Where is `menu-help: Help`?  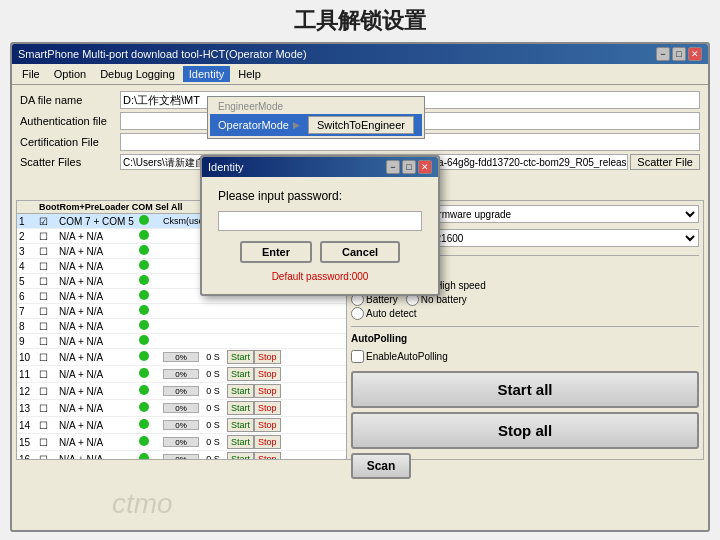
menu-help: Help is located at coordinates (250, 74).